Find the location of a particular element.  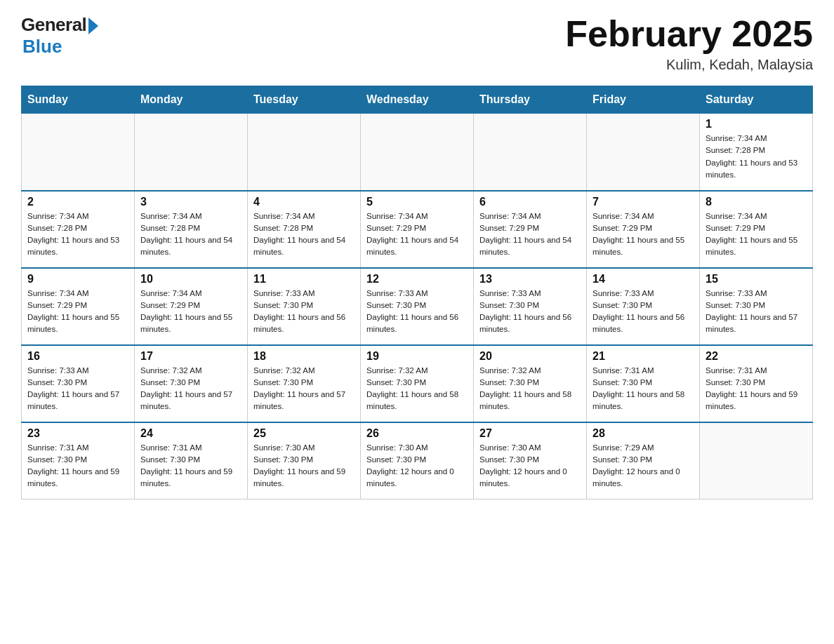

page-header: General Blue February 2025 Kulim, Kedah,… is located at coordinates (417, 43).